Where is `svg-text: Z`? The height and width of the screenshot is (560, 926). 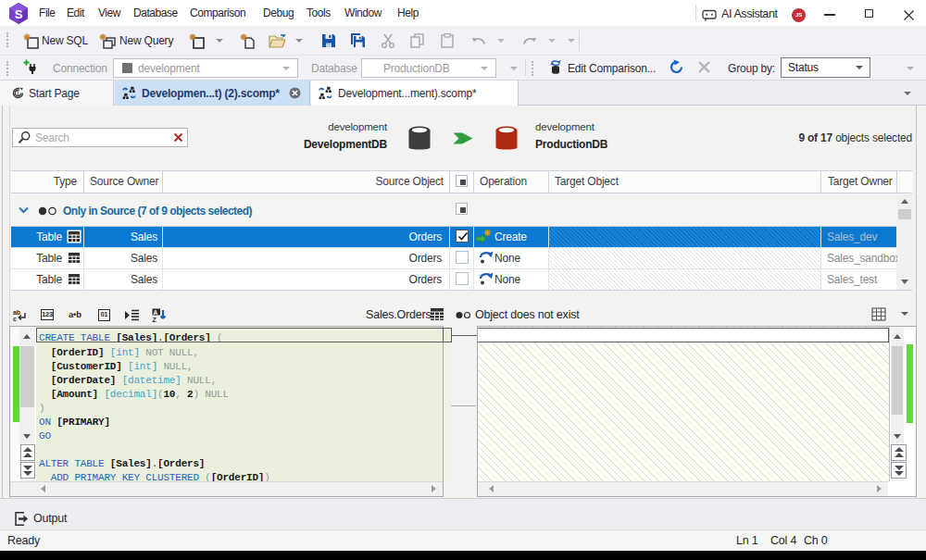 svg-text: Z is located at coordinates (156, 320).